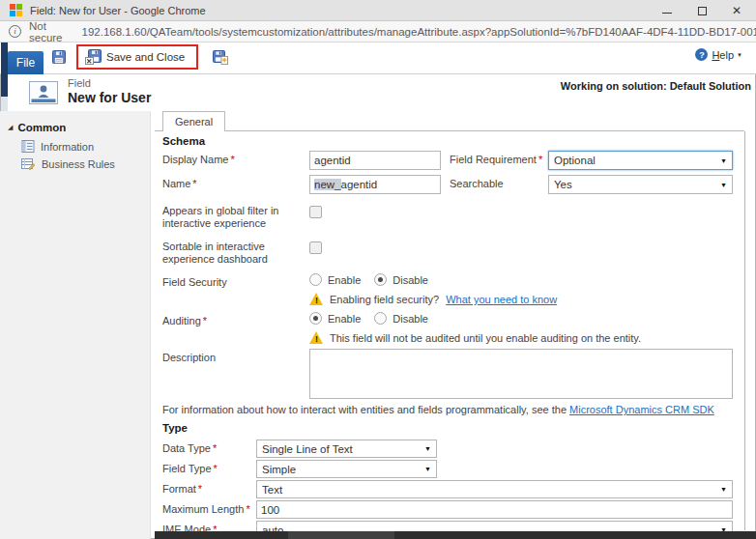 The height and width of the screenshot is (539, 756). What do you see at coordinates (420, 32) in the screenshot?
I see `url-input: 192.168.1.60/QATeam/tools/systemcustomiz…` at bounding box center [420, 32].